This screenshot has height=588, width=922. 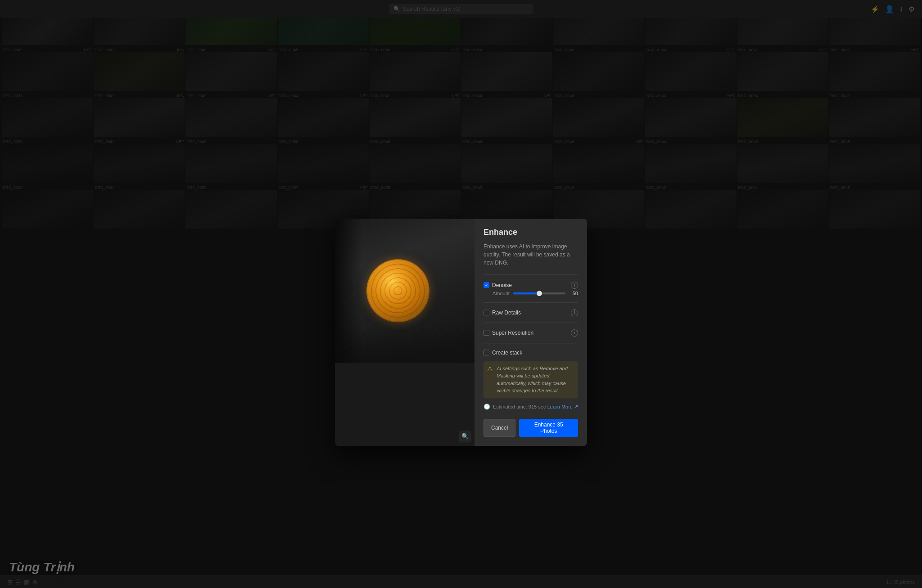 I want to click on super-resolution-left: Super Resolution, so click(x=509, y=333).